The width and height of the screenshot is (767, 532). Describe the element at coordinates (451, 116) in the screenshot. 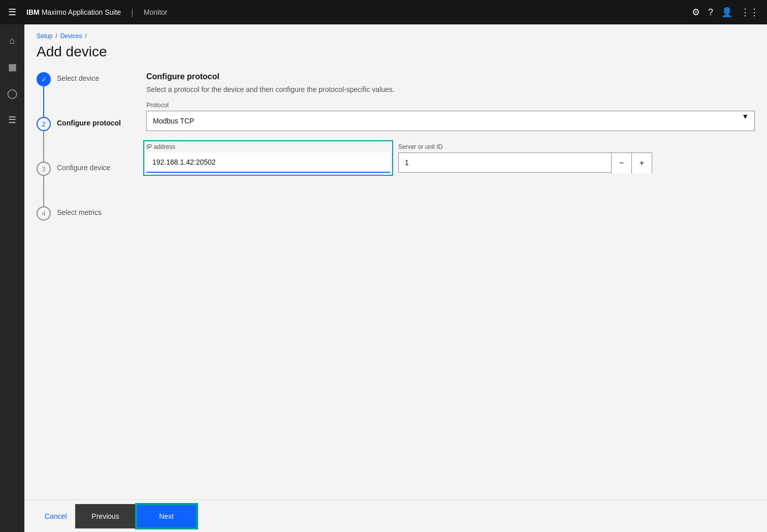

I see `protocol-field-wrapper: Protocol Modbus TCP MQTT OPC-UA REST ▼` at that location.